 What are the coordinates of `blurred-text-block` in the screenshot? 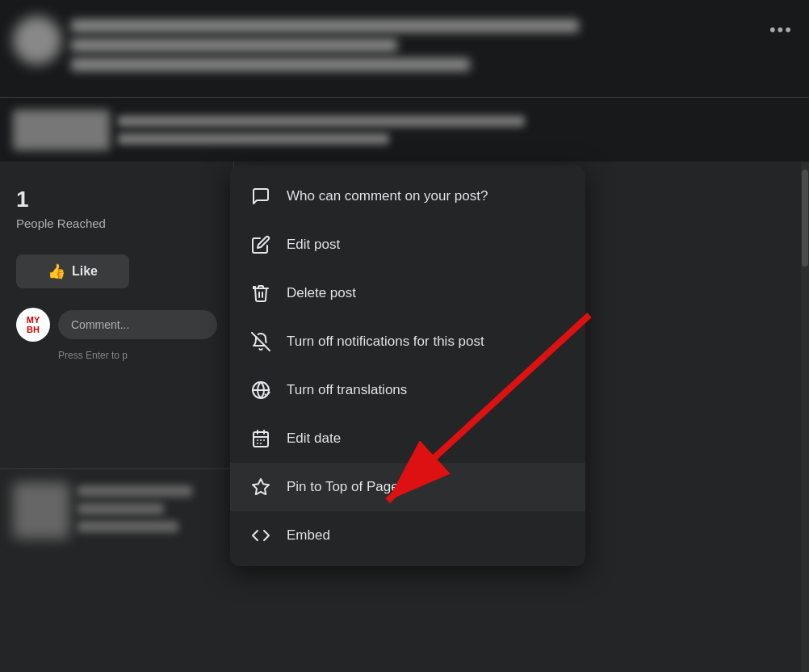 It's located at (434, 44).